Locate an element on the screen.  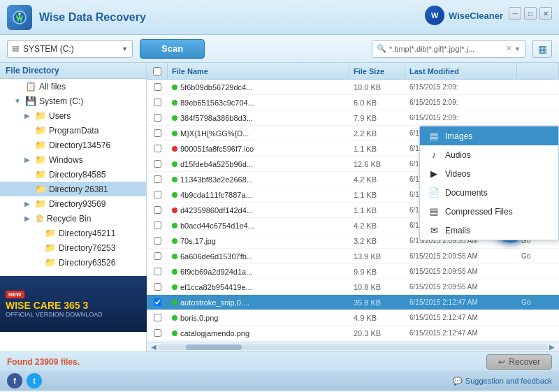
dropdown-item-label: Audios is located at coordinates (458, 155).